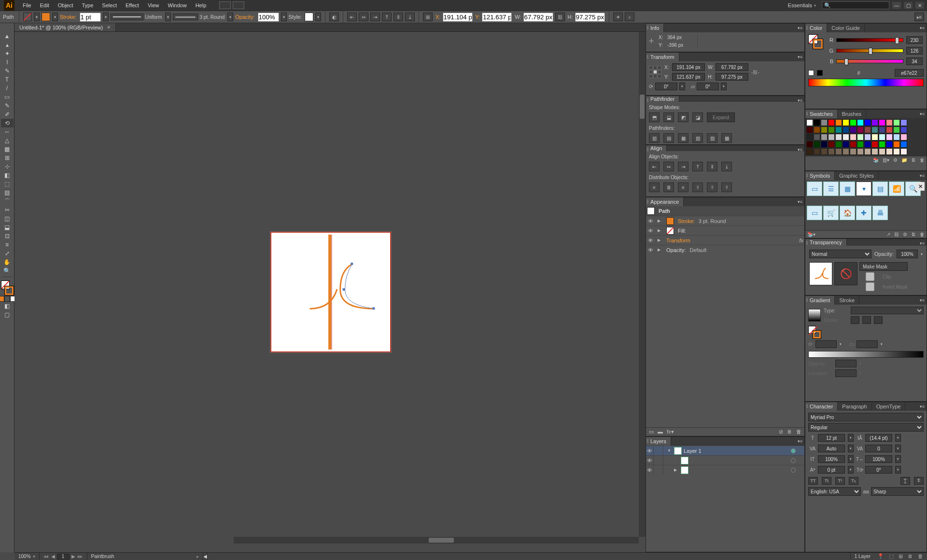 The image size is (927, 560). Describe the element at coordinates (7, 306) in the screenshot. I see `drawing-mode-icon: ◧` at that location.